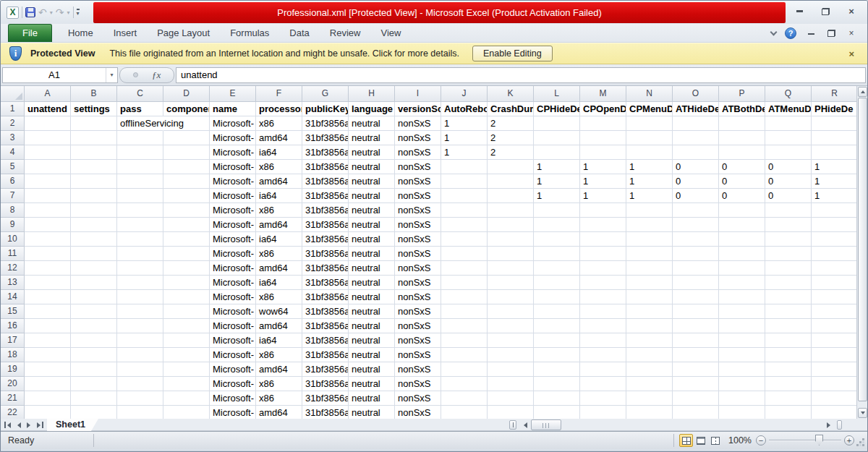 This screenshot has width=868, height=452. Describe the element at coordinates (326, 124) in the screenshot. I see `cell-G2: 31bf3856a` at that location.